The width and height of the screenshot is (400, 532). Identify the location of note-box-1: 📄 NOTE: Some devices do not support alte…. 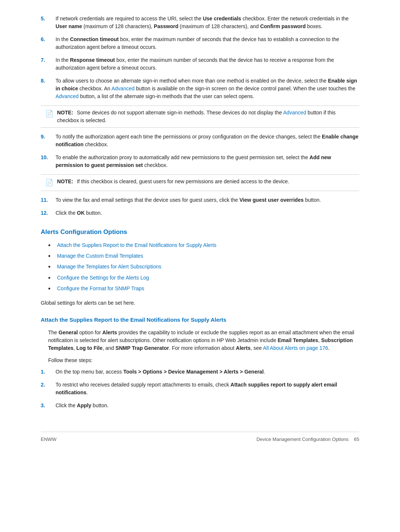
(200, 117).